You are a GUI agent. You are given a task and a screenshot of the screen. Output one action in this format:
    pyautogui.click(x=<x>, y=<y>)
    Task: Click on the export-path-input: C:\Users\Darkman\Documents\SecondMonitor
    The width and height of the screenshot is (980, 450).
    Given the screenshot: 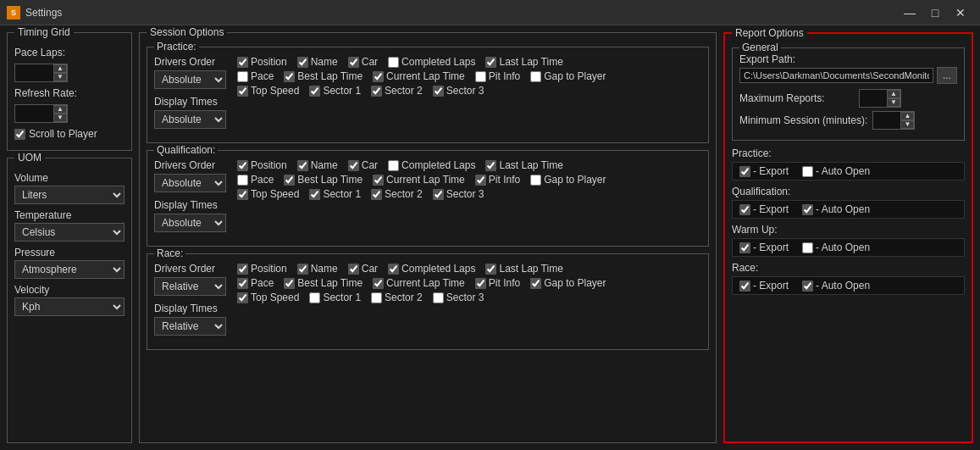 What is the action you would take?
    pyautogui.click(x=837, y=75)
    